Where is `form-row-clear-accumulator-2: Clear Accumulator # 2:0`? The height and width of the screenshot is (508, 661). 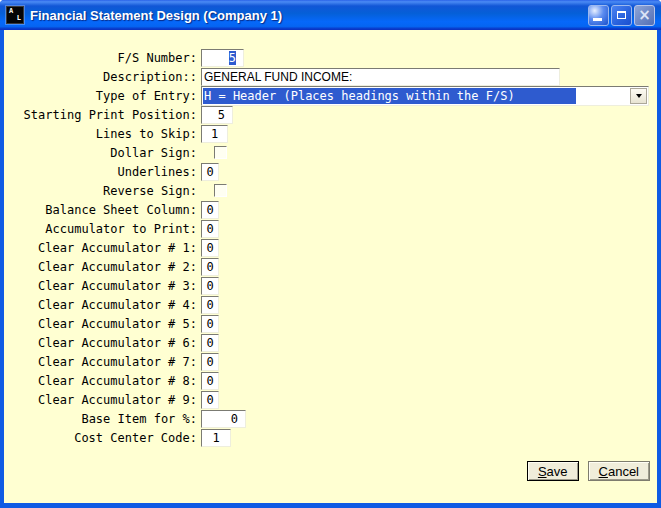 form-row-clear-accumulator-2: Clear Accumulator # 2:0 is located at coordinates (330, 266).